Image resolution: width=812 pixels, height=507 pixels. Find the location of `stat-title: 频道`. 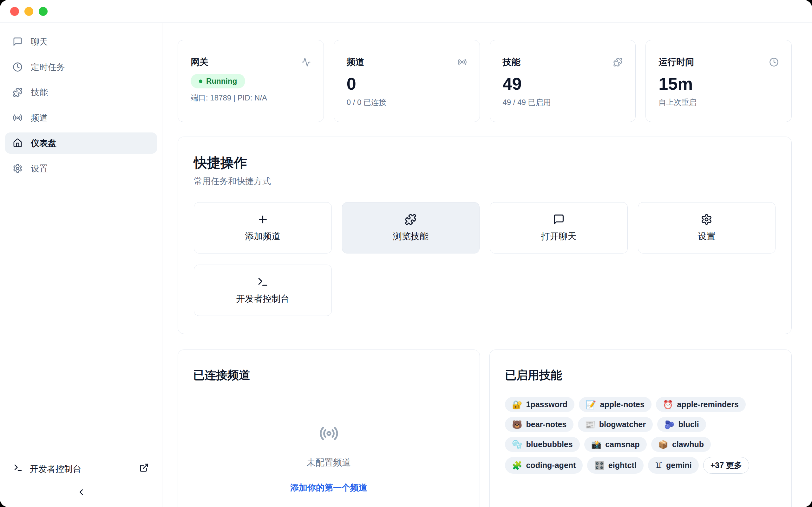

stat-title: 频道 is located at coordinates (356, 62).